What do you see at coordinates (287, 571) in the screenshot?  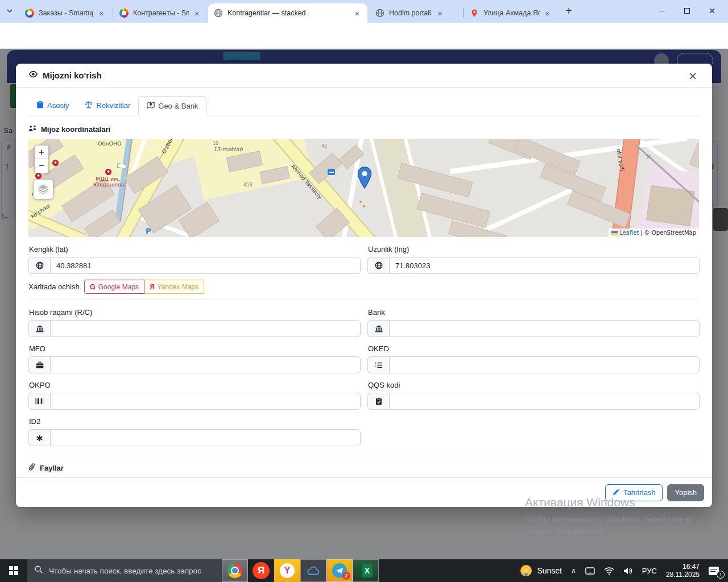 I see `yandex-y-icon: Y` at bounding box center [287, 571].